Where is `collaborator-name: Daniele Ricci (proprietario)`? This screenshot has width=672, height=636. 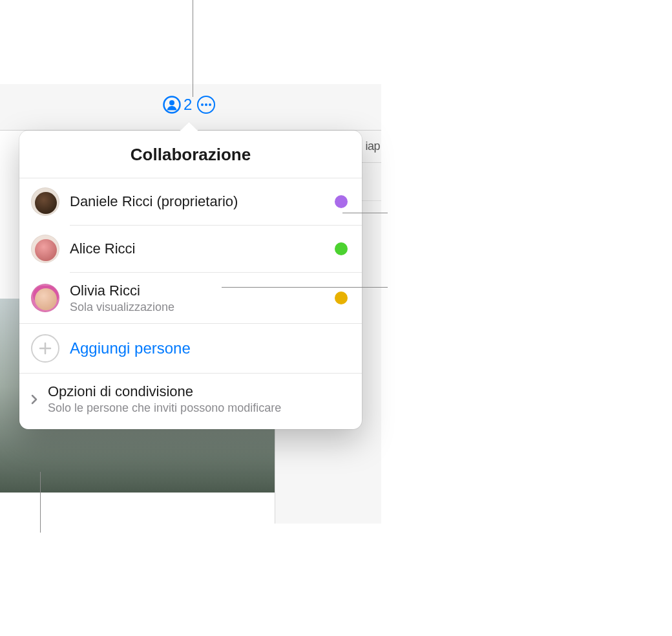 collaborator-name: Daniele Ricci (proprietario) is located at coordinates (197, 202).